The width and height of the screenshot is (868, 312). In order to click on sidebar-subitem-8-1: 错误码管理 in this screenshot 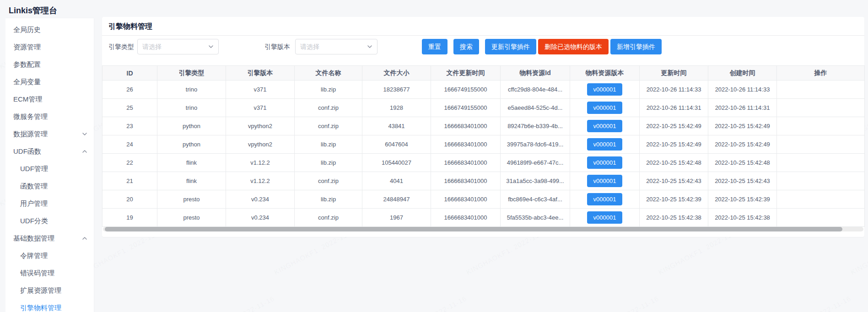, I will do `click(49, 273)`.